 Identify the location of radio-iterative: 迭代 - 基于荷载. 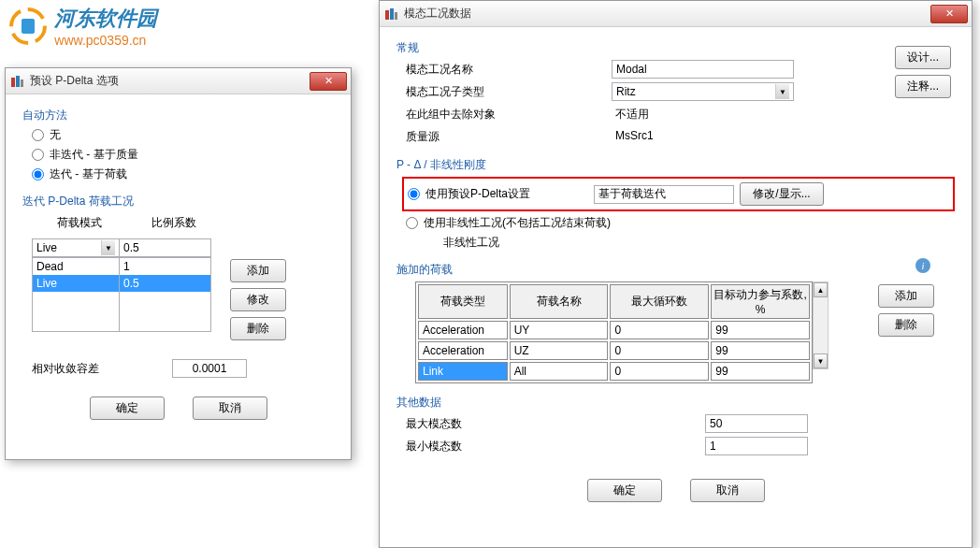
(183, 174).